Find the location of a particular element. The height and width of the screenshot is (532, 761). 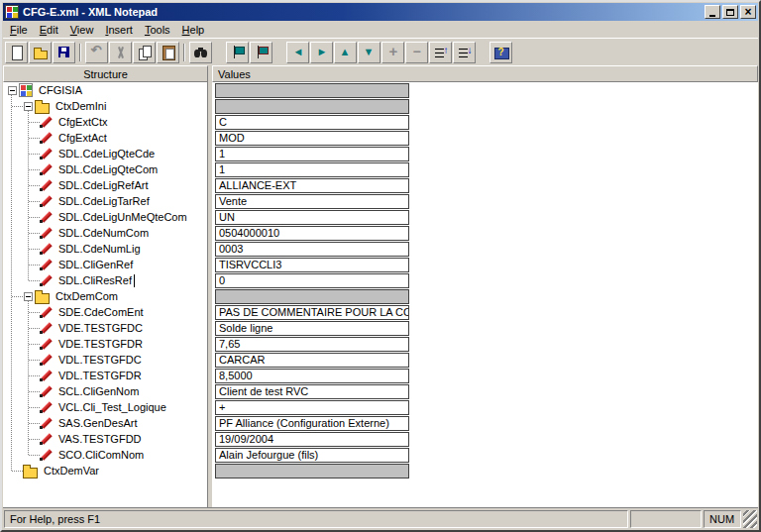

tree-node: SDL.CdeLigQteCom is located at coordinates (105, 169).